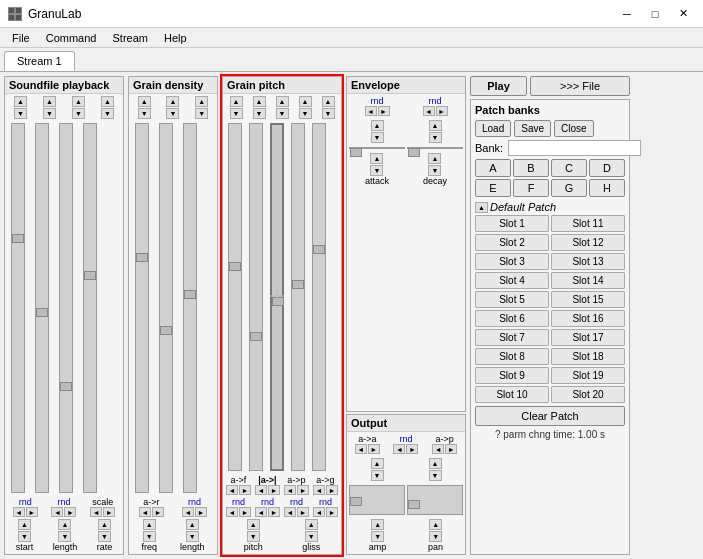 The width and height of the screenshot is (703, 559). Describe the element at coordinates (104, 524) in the screenshot. I see `sf-rate-up: ▲` at that location.